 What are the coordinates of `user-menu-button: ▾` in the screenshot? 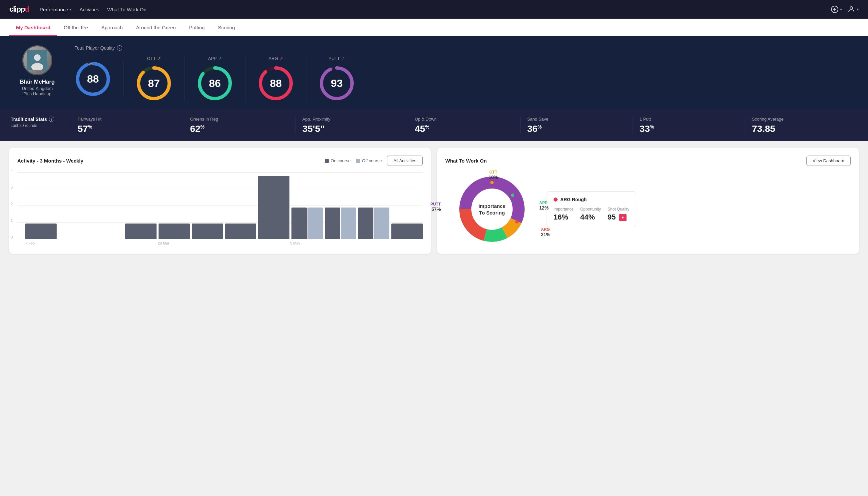 It's located at (853, 10).